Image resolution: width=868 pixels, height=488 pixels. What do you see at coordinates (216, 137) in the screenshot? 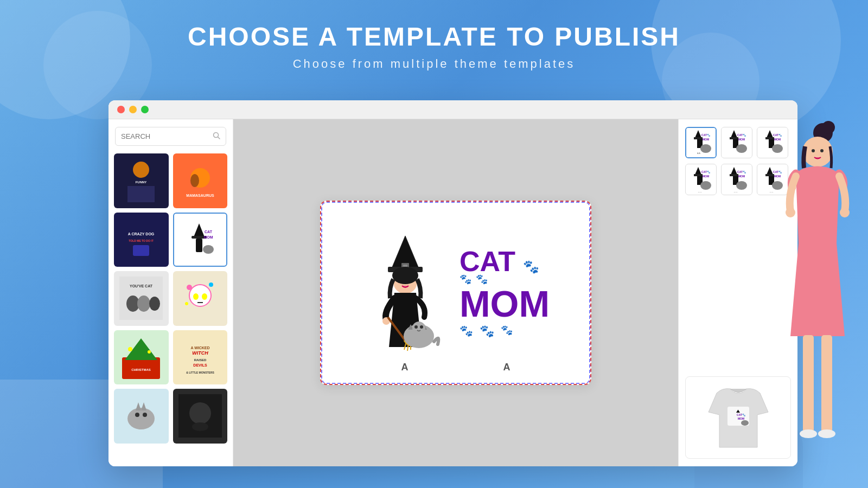
I see `search-icon` at bounding box center [216, 137].